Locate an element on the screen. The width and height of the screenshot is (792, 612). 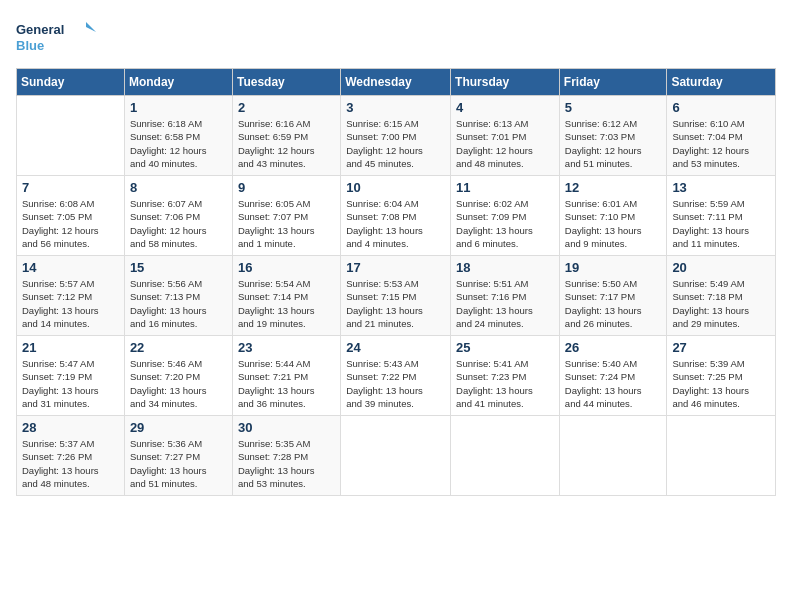
calendar-cell: 22Sunrise: 5:46 AMSunset: 7:20 PMDayligh… is located at coordinates (178, 376).